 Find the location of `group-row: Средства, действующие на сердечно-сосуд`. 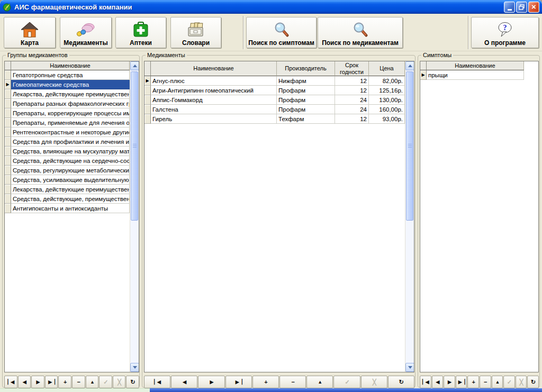

group-row: Средства, действующие на сердечно-сосуд is located at coordinates (67, 161).